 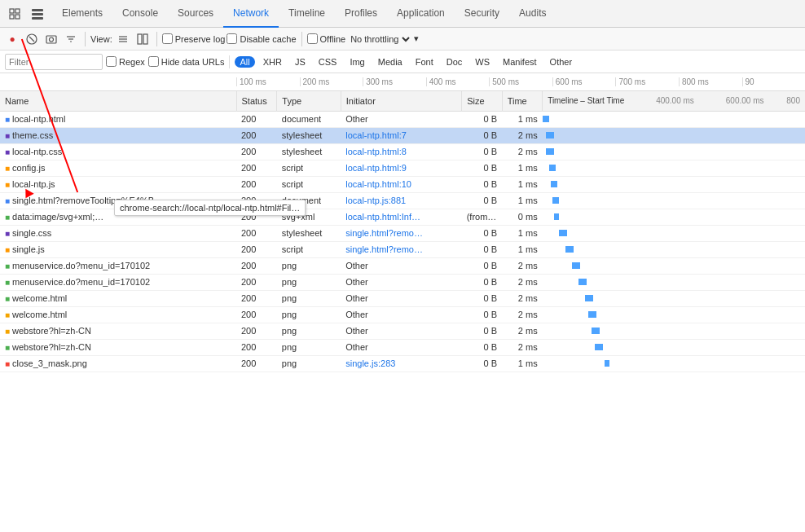 I want to click on network-toolbar: ● View: Preserve log Disable cache Offli…, so click(x=402, y=39).